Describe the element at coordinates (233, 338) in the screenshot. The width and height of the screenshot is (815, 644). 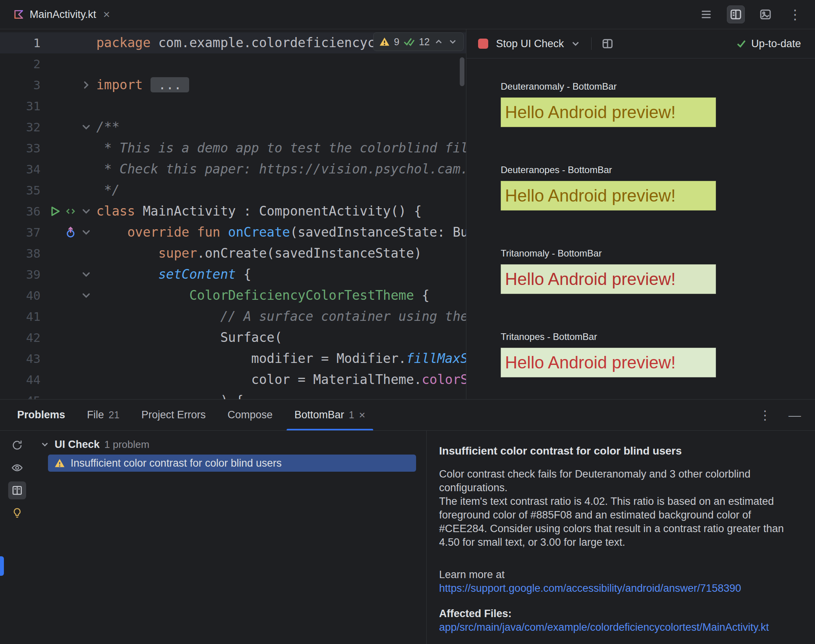
I see `code-line: 42 Surface(` at that location.